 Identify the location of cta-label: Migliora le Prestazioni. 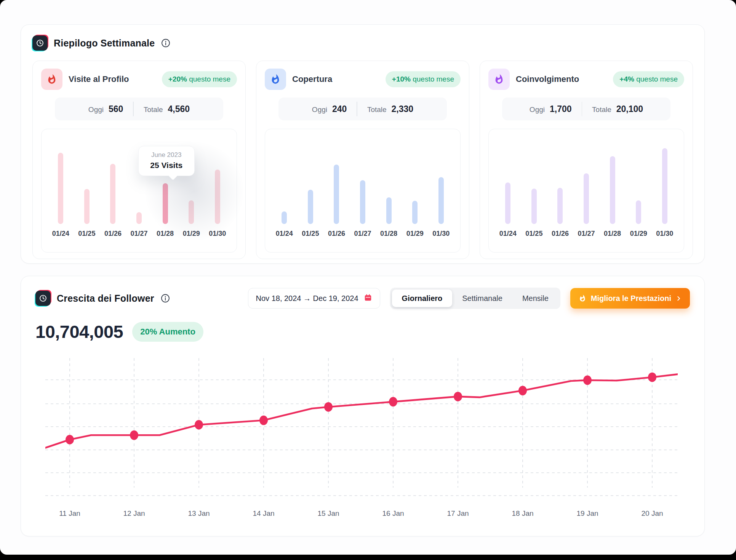
(631, 299).